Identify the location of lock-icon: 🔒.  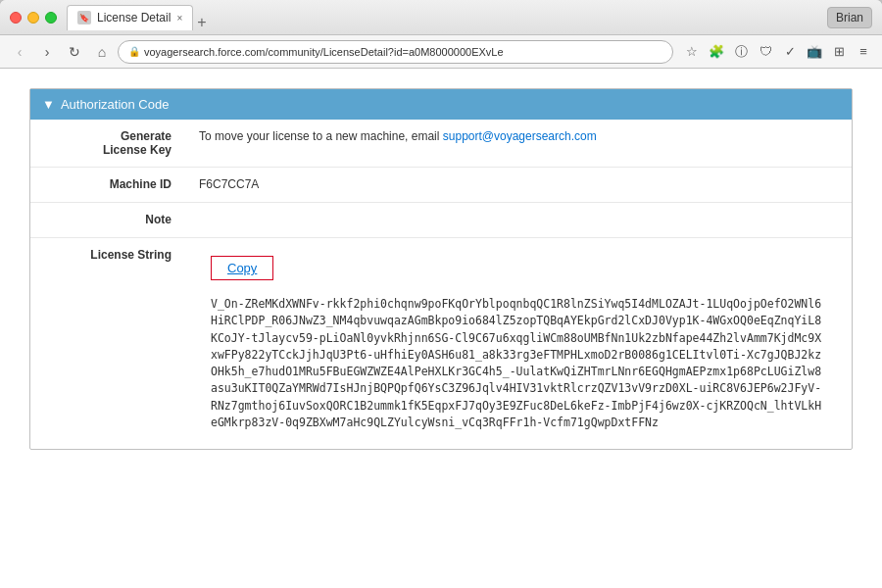
(134, 51).